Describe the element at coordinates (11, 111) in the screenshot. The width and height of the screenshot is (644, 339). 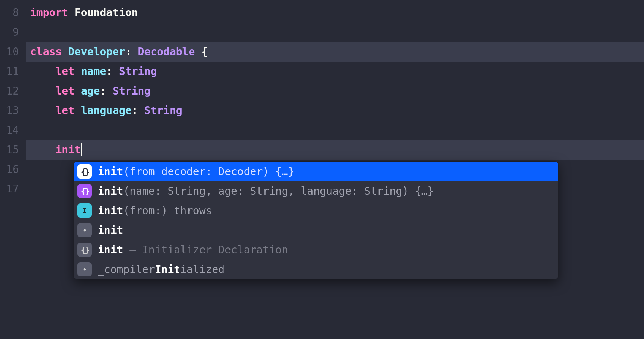
I see `line-number: 13` at that location.